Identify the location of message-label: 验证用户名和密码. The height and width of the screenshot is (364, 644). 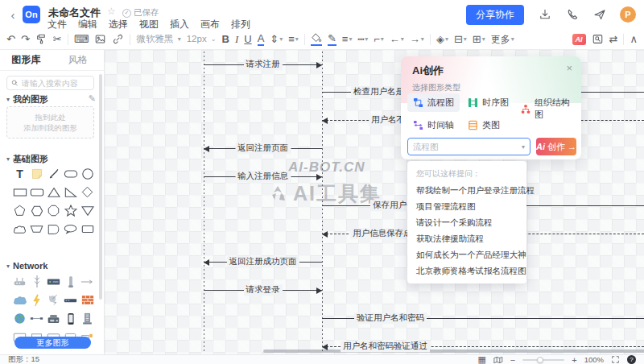
(390, 318).